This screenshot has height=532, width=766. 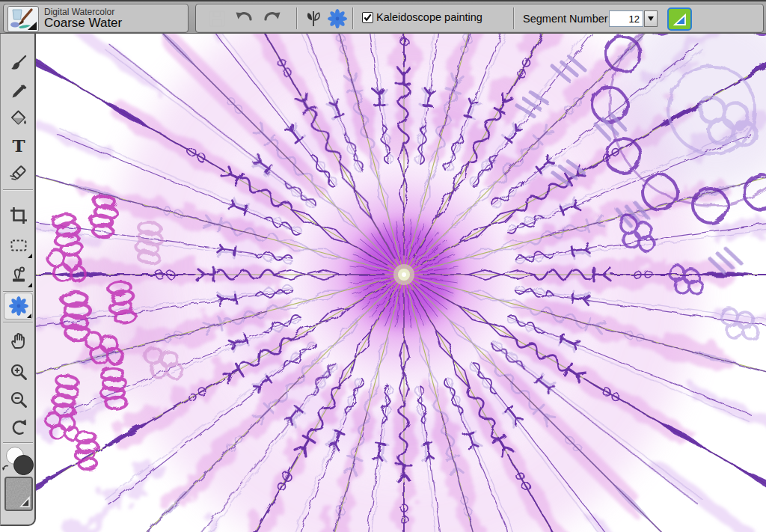 What do you see at coordinates (18, 340) in the screenshot?
I see `tool-hand` at bounding box center [18, 340].